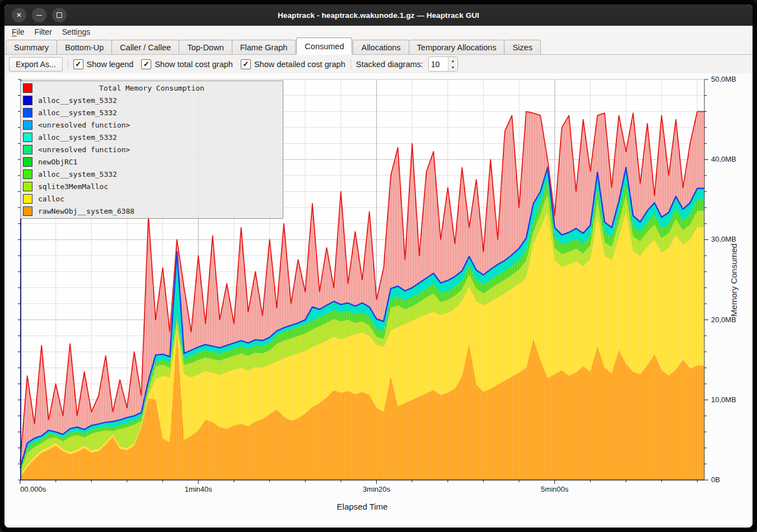  I want to click on spin-up-button: ▲, so click(453, 60).